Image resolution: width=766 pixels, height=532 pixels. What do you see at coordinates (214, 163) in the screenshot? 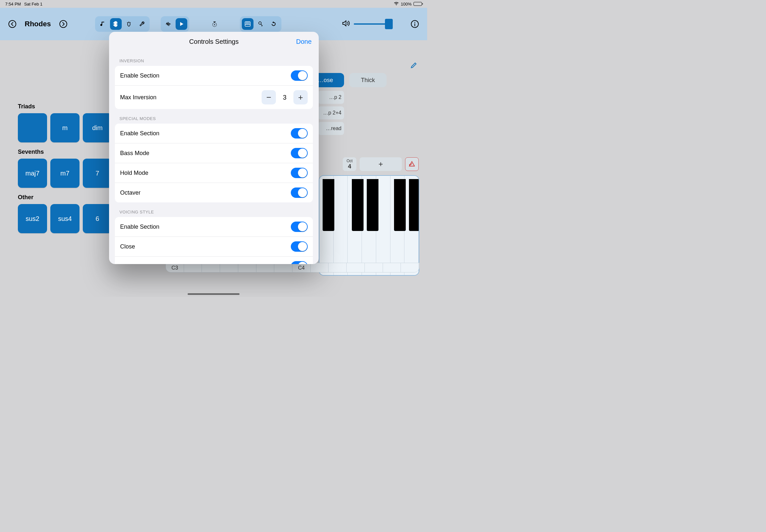
I see `card-special: Enable Section Bass Mode Hold Mode Octav…` at bounding box center [214, 163].